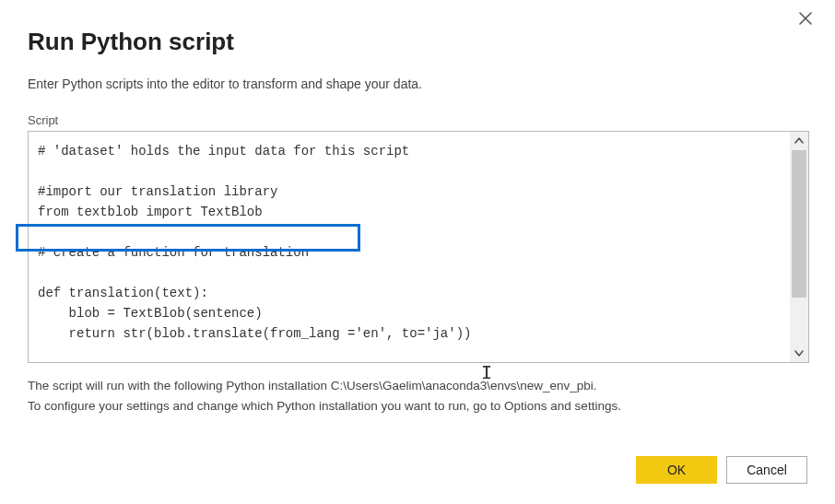  What do you see at coordinates (418, 386) in the screenshot?
I see `python-installation-path: The script will run with the following P…` at bounding box center [418, 386].